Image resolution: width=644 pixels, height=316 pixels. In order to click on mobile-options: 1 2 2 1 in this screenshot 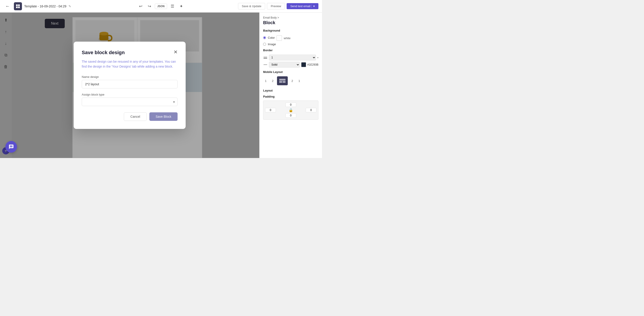, I will do `click(291, 81)`.